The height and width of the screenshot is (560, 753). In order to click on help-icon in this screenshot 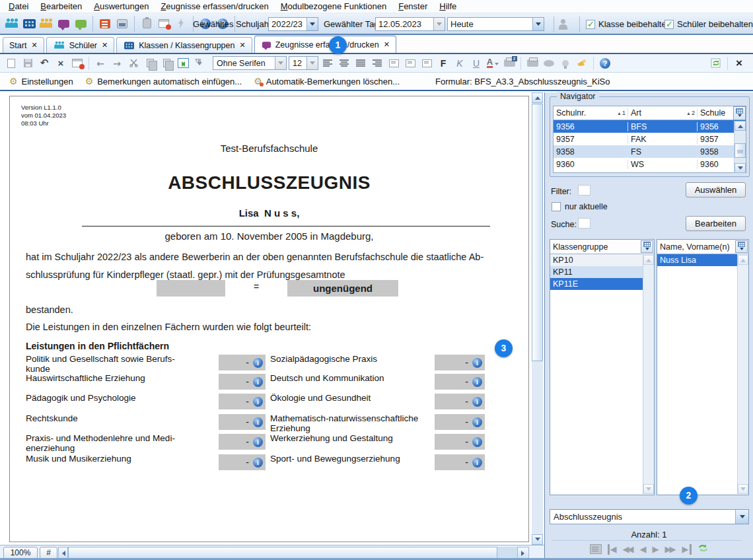, I will do `click(605, 63)`.